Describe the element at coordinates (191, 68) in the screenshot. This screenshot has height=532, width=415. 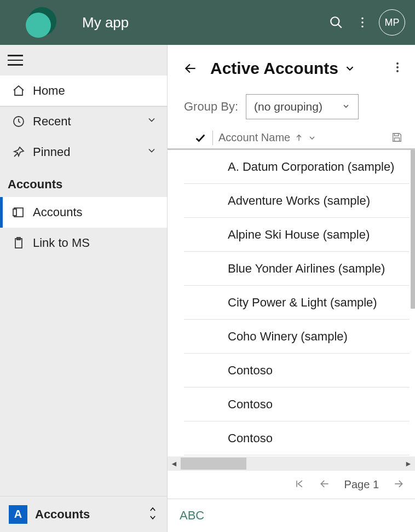
I see `back-button` at that location.